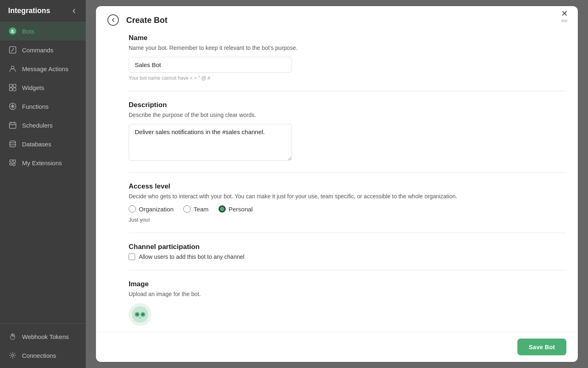 The height and width of the screenshot is (368, 588). I want to click on sidebar-header: Integrations, so click(43, 11).